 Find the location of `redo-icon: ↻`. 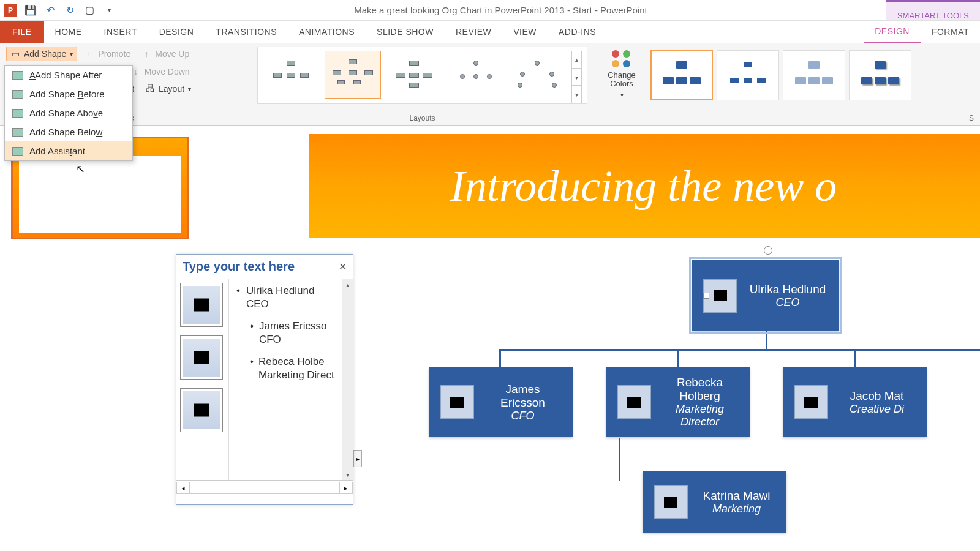

redo-icon: ↻ is located at coordinates (70, 10).